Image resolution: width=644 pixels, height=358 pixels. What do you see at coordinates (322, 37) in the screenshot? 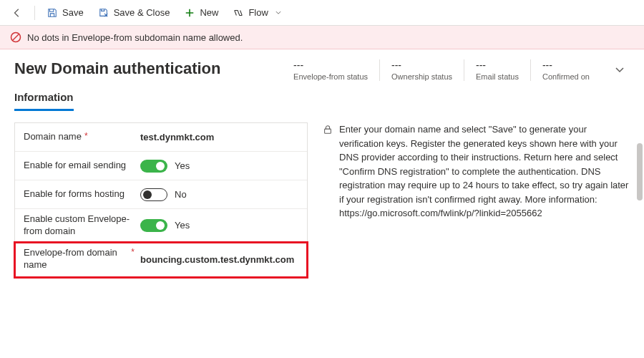
I see `error-banner: No dots in Envelope-from subdomain name …` at bounding box center [322, 37].